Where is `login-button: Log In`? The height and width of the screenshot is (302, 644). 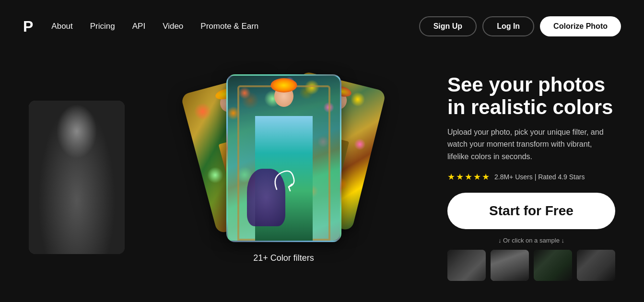
login-button: Log In is located at coordinates (508, 26).